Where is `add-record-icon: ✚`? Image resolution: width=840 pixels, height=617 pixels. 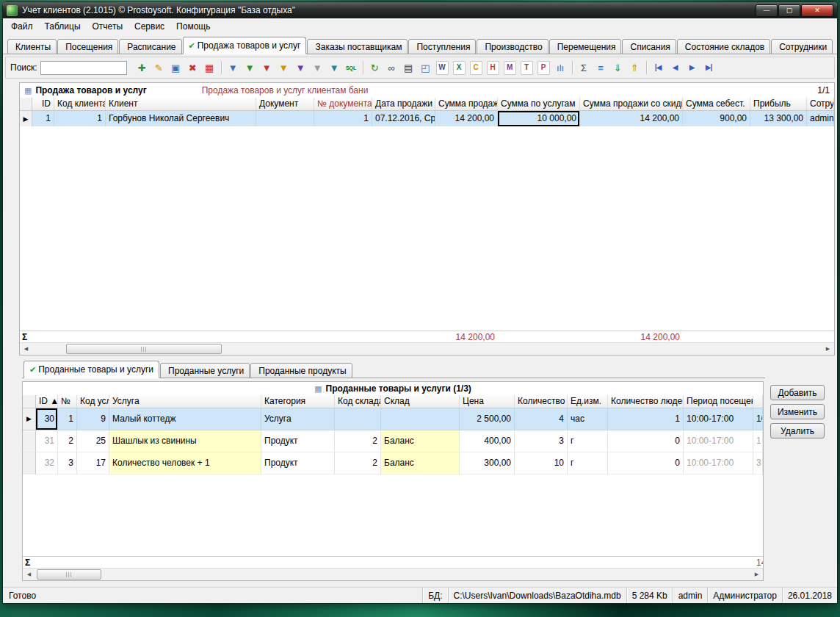 add-record-icon: ✚ is located at coordinates (142, 68).